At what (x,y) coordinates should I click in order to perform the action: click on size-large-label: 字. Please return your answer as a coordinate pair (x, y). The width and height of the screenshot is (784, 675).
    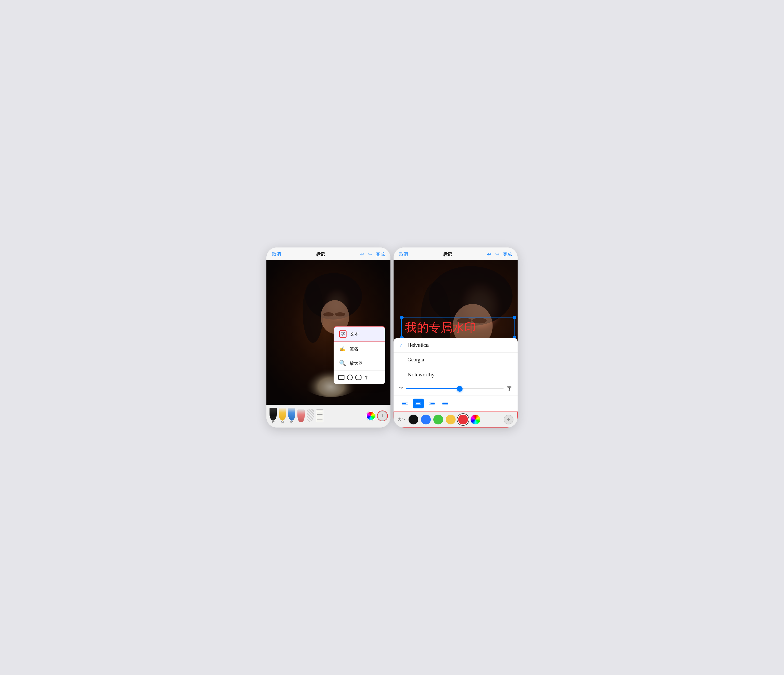
    Looking at the image, I should click on (509, 389).